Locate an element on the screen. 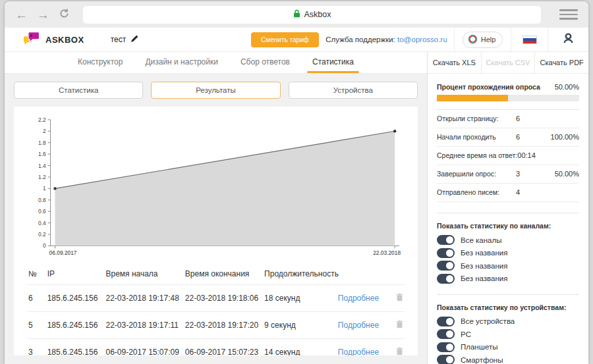 The image size is (593, 364). svg-text: 0 is located at coordinates (45, 246).